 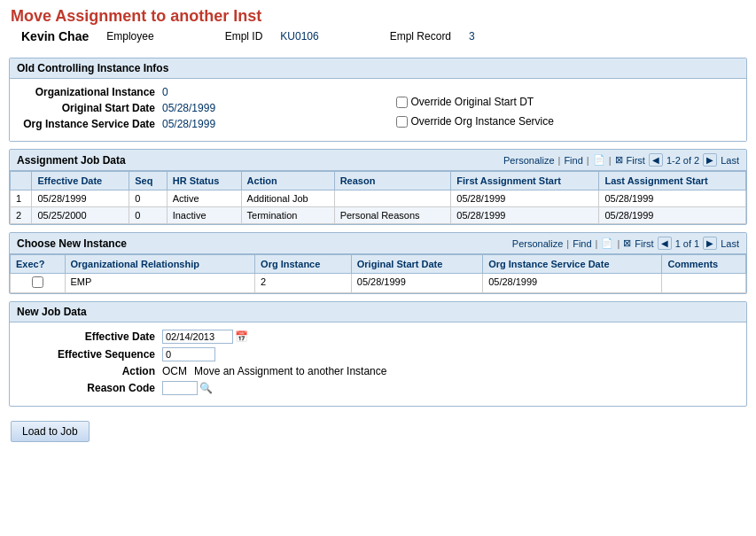 What do you see at coordinates (91, 337) in the screenshot?
I see `effective-date-label: Effective Date` at bounding box center [91, 337].